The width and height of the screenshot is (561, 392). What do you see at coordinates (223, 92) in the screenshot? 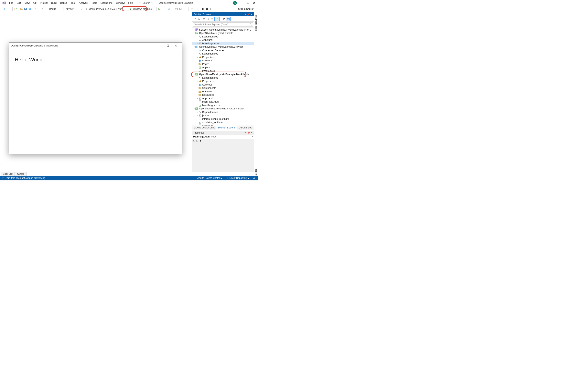
I see `tree-node: Platforms` at bounding box center [223, 92].